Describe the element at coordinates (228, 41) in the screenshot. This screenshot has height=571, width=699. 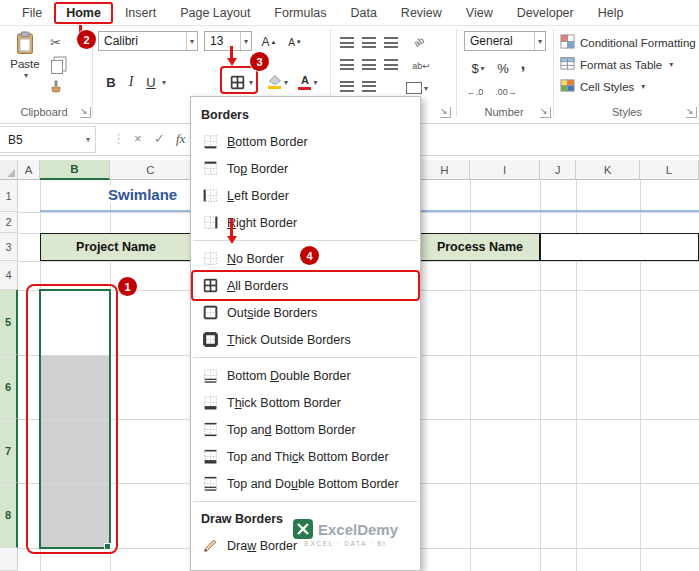
I see `font-size-select: 13 ▾` at that location.